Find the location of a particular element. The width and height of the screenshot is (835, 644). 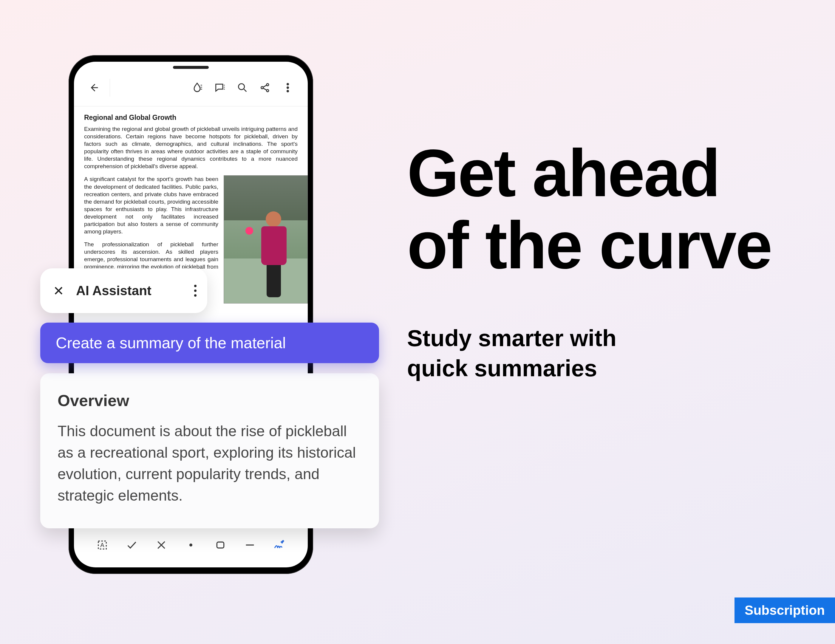

ai-assistant-pill: ✕ AI Assistant is located at coordinates (124, 290).